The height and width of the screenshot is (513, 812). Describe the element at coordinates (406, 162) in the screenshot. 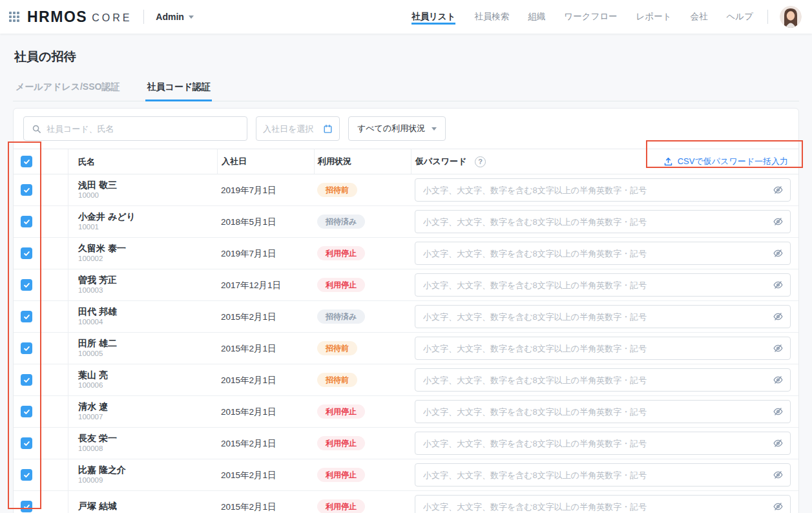

I see `table-header: 氏名 入社日 利用状況 仮パスワード ? CSVで仮パスワード一括入力` at that location.